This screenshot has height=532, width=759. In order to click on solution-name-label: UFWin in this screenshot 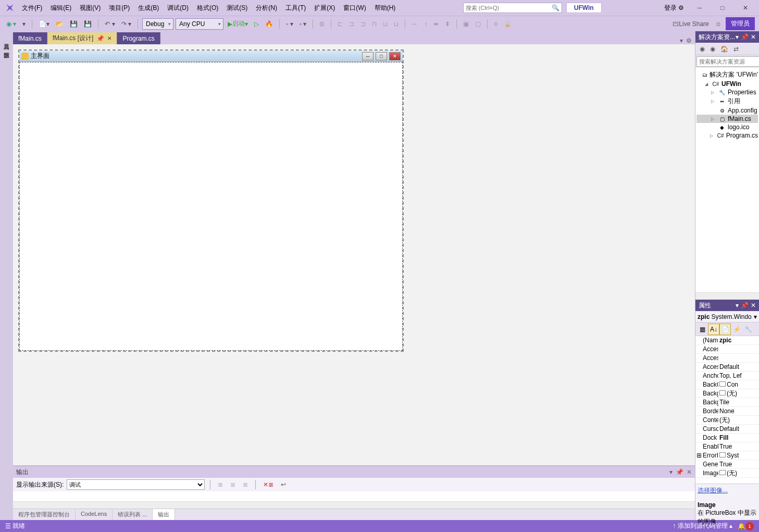, I will do `click(584, 8)`.